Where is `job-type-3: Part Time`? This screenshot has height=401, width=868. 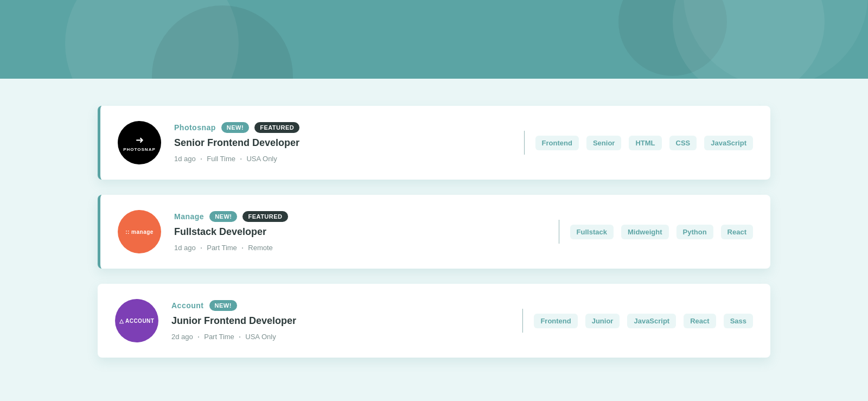 job-type-3: Part Time is located at coordinates (219, 336).